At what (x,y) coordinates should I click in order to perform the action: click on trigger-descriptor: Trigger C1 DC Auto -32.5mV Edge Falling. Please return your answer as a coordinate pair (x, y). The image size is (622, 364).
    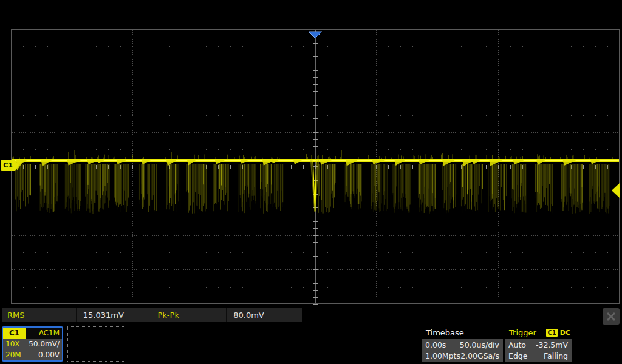
    Looking at the image, I should click on (538, 345).